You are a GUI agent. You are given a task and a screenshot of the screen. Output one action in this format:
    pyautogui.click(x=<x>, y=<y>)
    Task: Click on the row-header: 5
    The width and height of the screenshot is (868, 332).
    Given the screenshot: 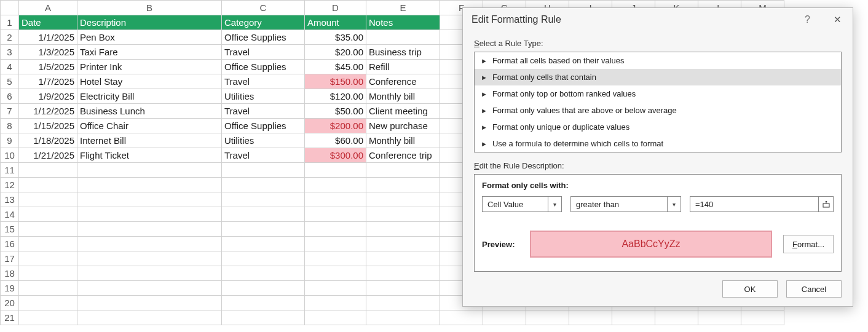 What is the action you would take?
    pyautogui.click(x=10, y=82)
    